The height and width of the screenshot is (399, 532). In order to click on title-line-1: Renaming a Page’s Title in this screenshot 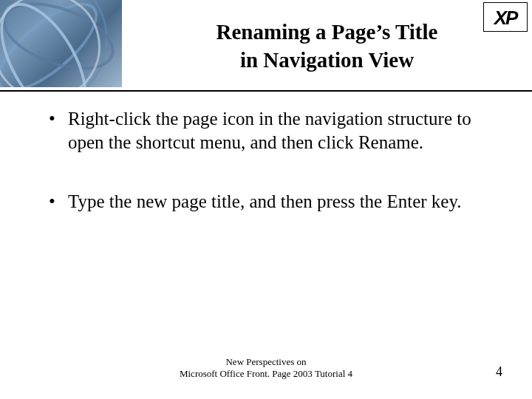, I will do `click(327, 32)`.